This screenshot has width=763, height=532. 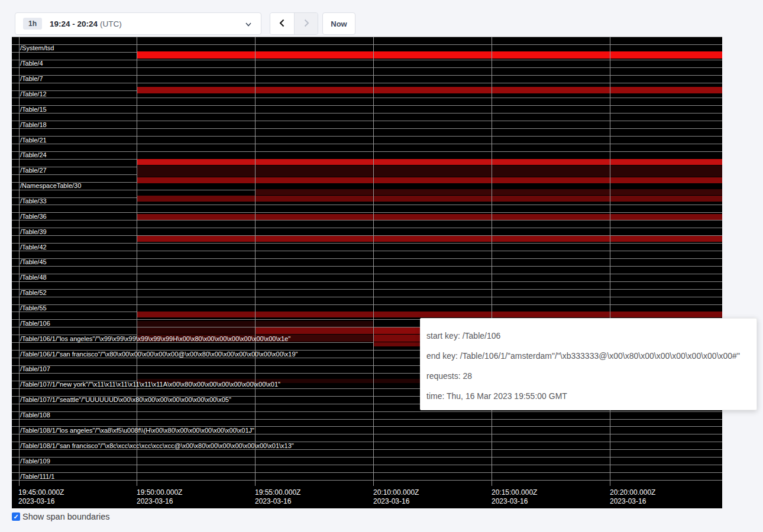 What do you see at coordinates (160, 497) in the screenshot?
I see `axis-tick: 19:50:00.000Z2023-03-16` at bounding box center [160, 497].